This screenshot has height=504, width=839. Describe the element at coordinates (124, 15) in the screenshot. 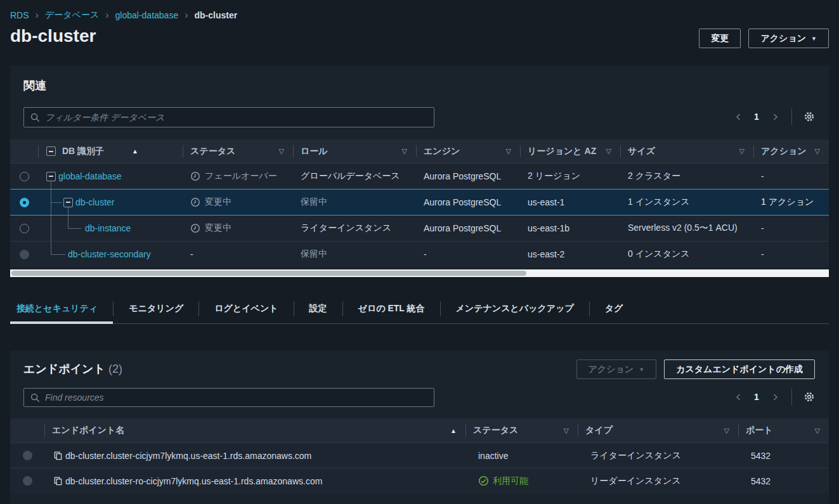

I see `breadcrumb: RDS › データベース › global-database › db-clus…` at that location.